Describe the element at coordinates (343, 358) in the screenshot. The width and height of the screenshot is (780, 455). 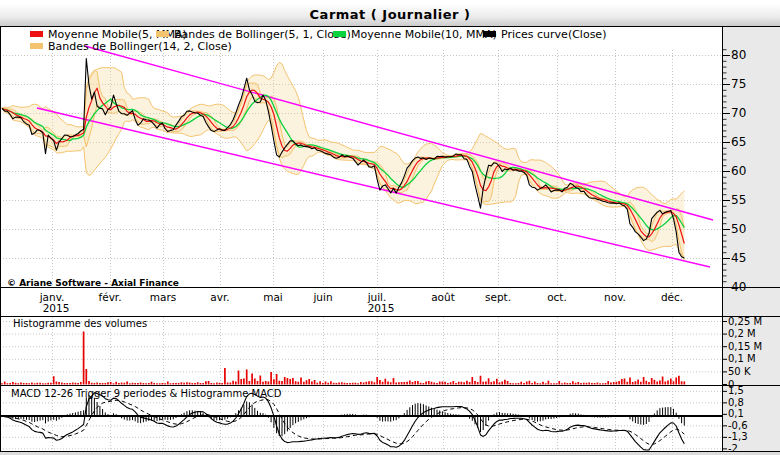
I see `volume-pane` at that location.